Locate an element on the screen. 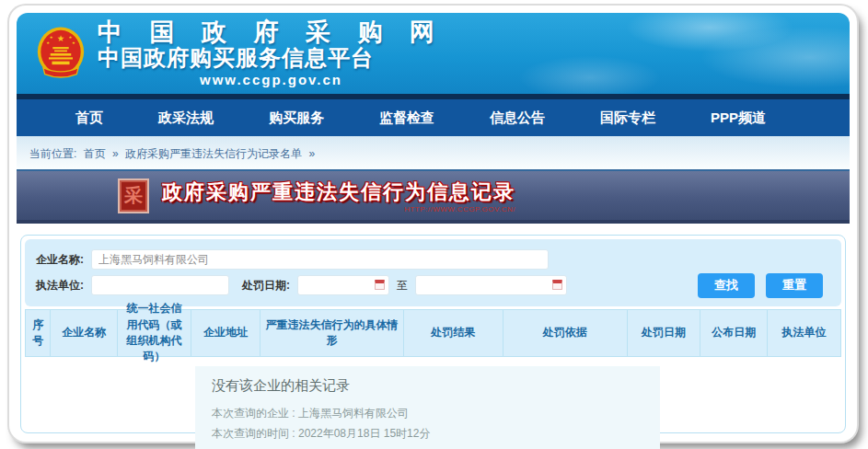 The height and width of the screenshot is (449, 868). breadcrumb: 当前位置: 首页 » 政府采购严重违法失信行为记录名单 » is located at coordinates (433, 154).